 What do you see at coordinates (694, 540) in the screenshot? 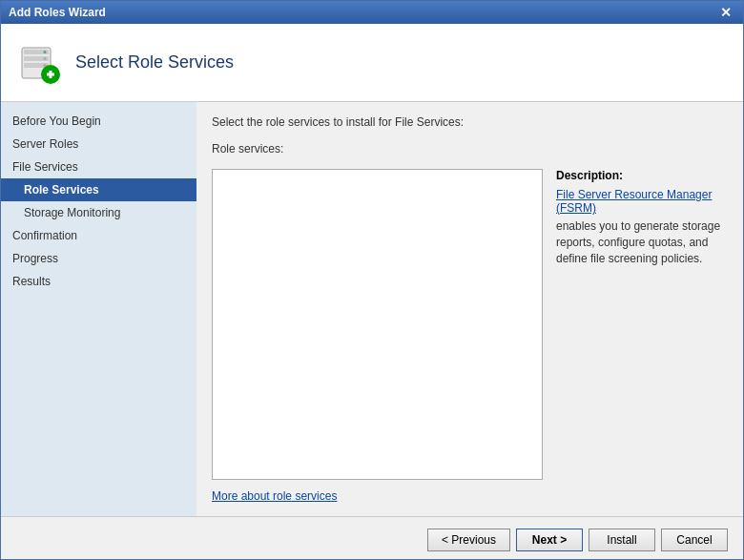
I see `cancel-button: Cancel` at bounding box center [694, 540].